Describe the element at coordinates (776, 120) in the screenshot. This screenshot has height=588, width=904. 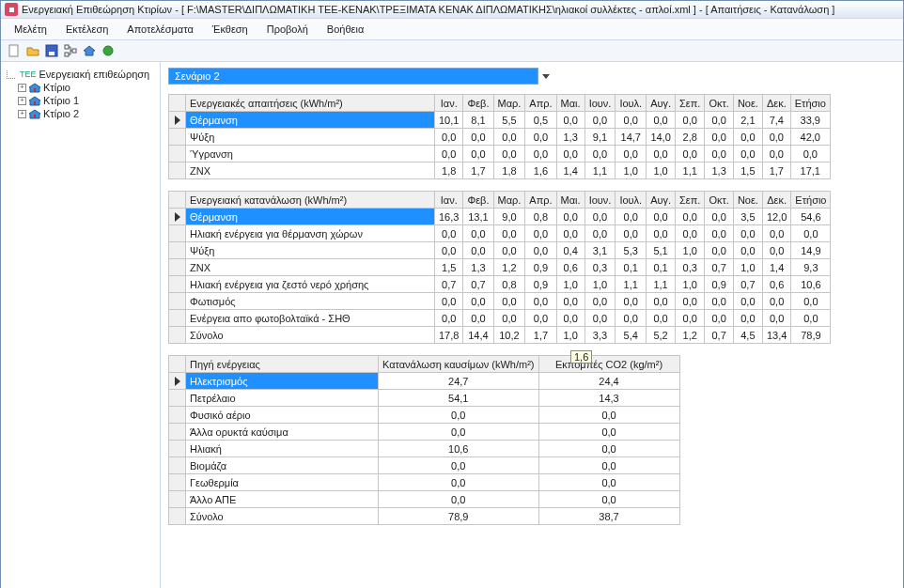
I see `cell: 7,4` at that location.